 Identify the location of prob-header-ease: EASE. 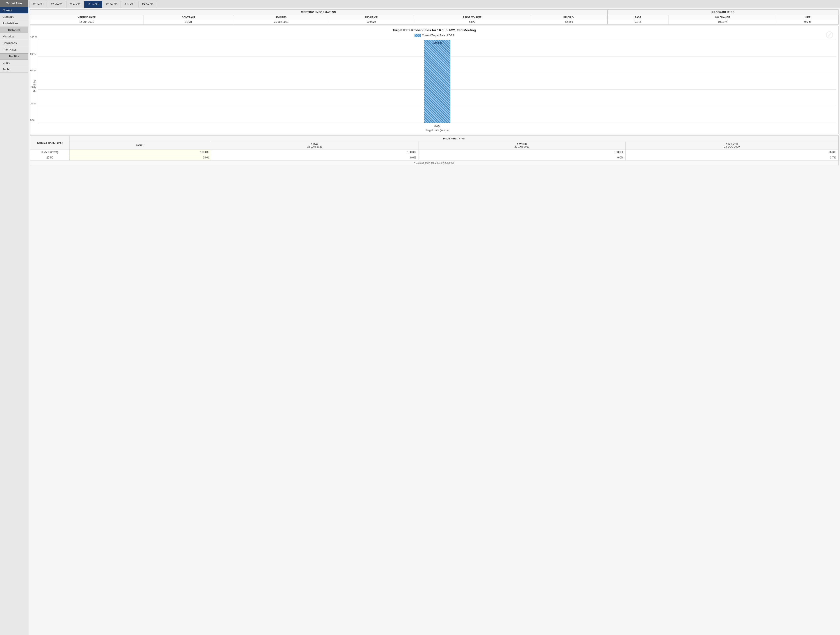
(638, 17).